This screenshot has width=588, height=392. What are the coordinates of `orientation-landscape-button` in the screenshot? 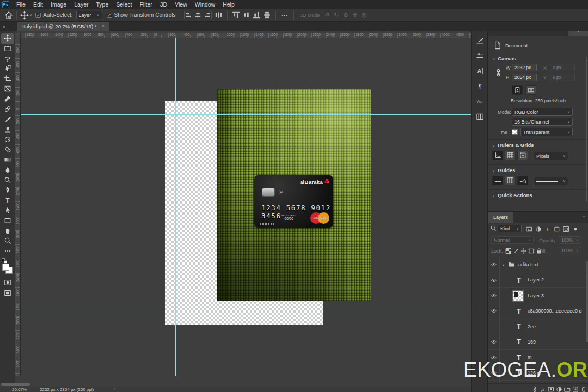 It's located at (531, 90).